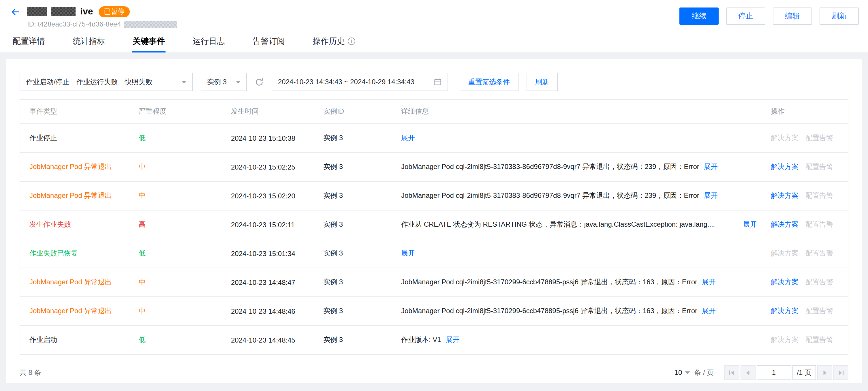 The height and width of the screenshot is (391, 868). Describe the element at coordinates (769, 16) in the screenshot. I see `header-actions: 继续停止编辑刷新` at that location.